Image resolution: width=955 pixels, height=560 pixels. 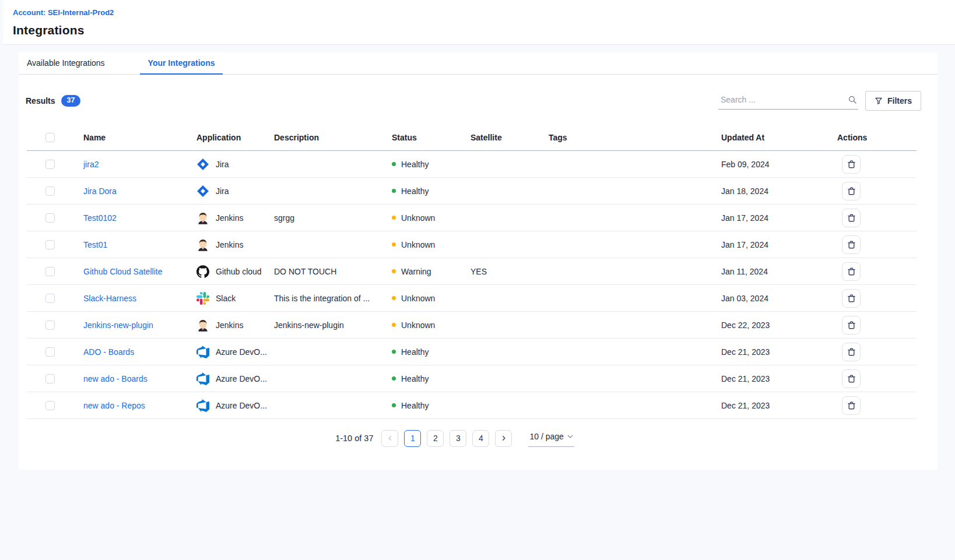 What do you see at coordinates (779, 325) in the screenshot?
I see `updated-at: Dec 22, 2023` at bounding box center [779, 325].